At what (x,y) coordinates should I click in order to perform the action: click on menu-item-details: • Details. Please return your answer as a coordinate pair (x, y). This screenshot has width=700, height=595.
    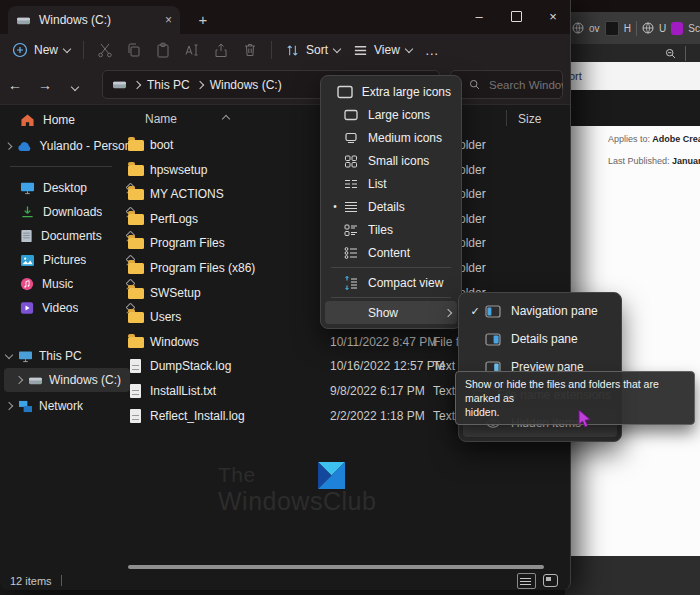
    Looking at the image, I should click on (391, 206).